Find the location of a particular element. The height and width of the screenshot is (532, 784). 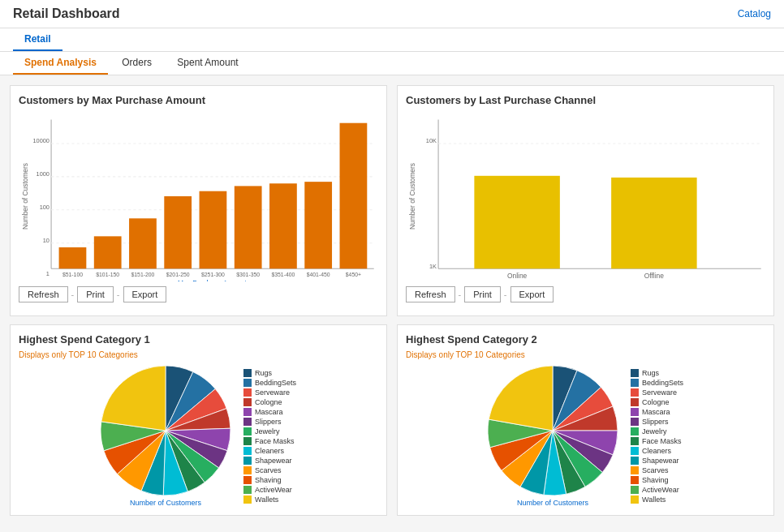

tab-spend-analysis: Spend Analysis is located at coordinates (60, 63).